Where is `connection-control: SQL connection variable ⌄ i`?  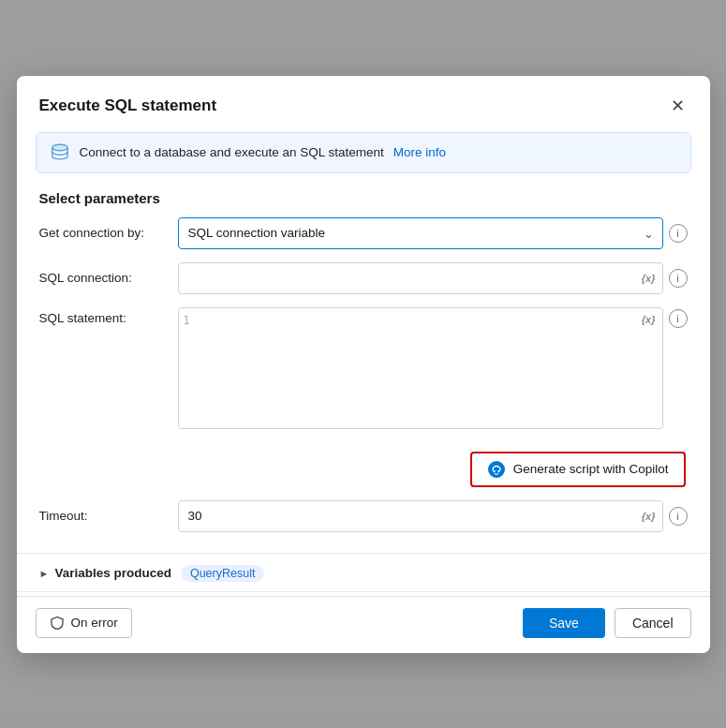 connection-control: SQL connection variable ⌄ i is located at coordinates (433, 233).